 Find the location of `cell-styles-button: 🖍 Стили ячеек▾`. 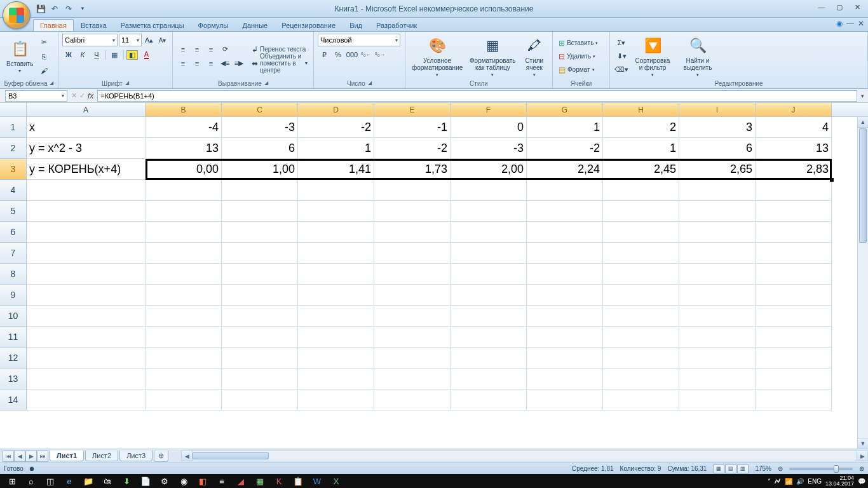

cell-styles-button: 🖍 Стили ячеек▾ is located at coordinates (534, 57).